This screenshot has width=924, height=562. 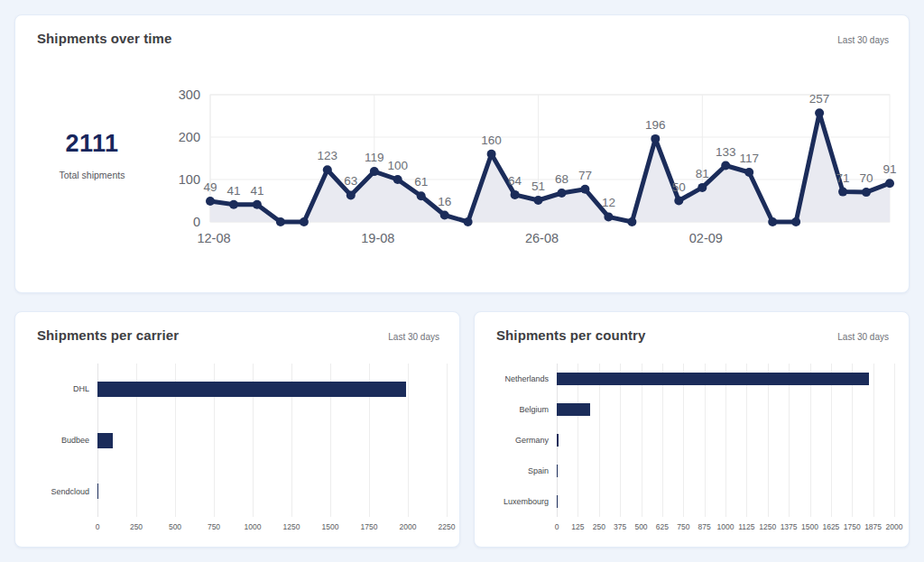 I want to click on y-axis-tick-label: 300, so click(x=189, y=95).